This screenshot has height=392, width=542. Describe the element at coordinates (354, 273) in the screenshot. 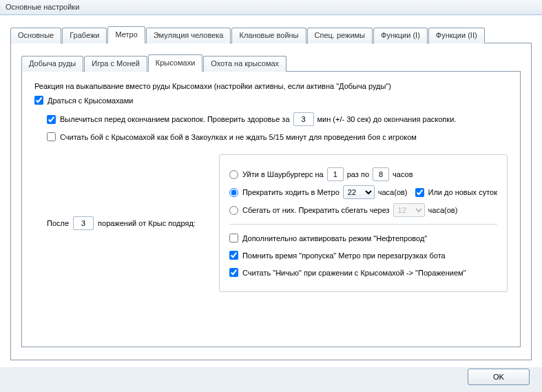

I see `extra3-label: Считать "Ничью" при сражении с Крысомахо…` at that location.